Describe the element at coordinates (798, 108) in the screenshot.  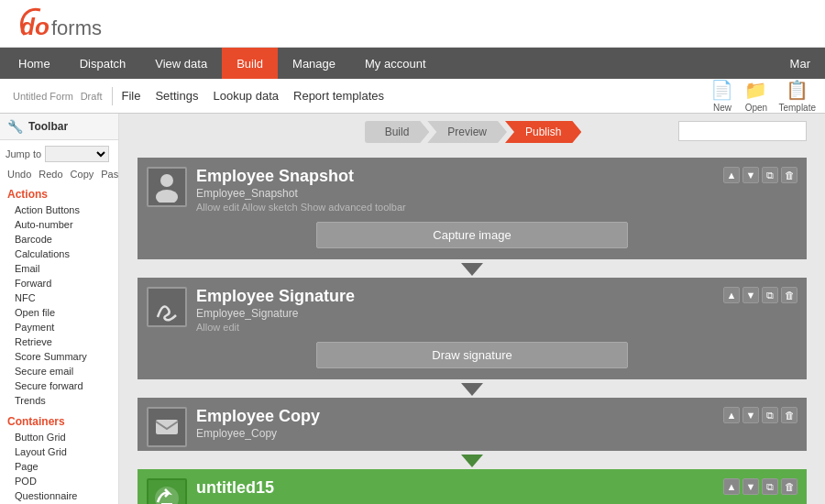
I see `template-label: Template` at that location.